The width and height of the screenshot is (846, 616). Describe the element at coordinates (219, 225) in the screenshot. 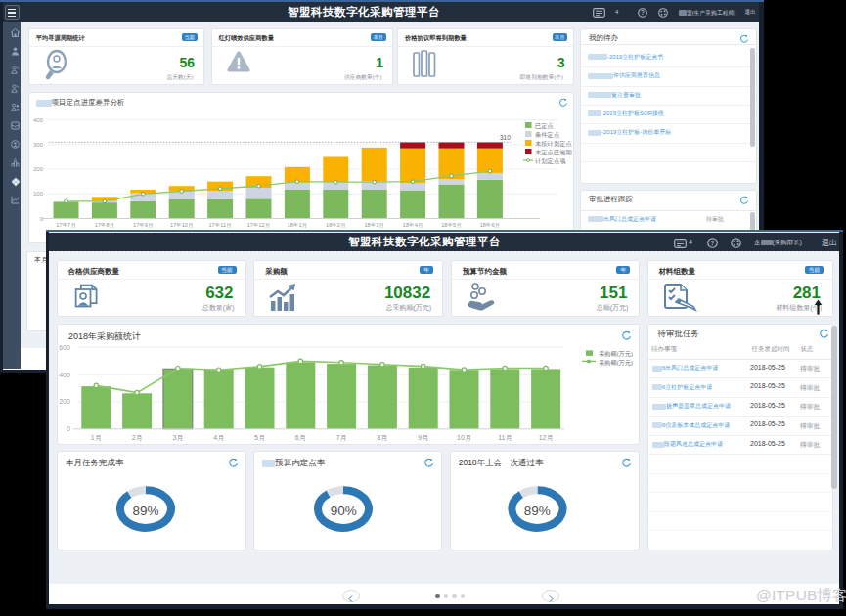

I see `svg-text: 17年11月` at that location.